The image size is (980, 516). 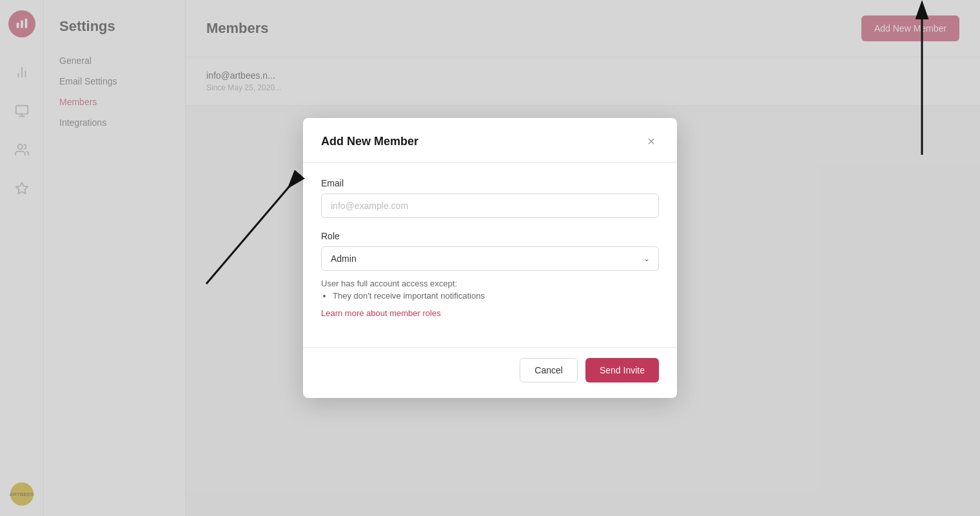 What do you see at coordinates (496, 295) in the screenshot?
I see `role-description-bullet: They don't receive important notificatio…` at bounding box center [496, 295].